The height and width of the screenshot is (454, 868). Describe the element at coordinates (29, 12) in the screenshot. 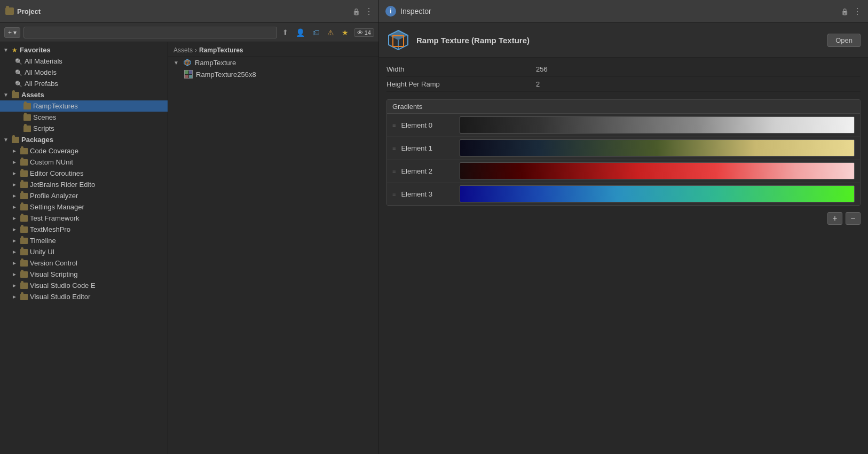

I see `project-title: Project` at that location.